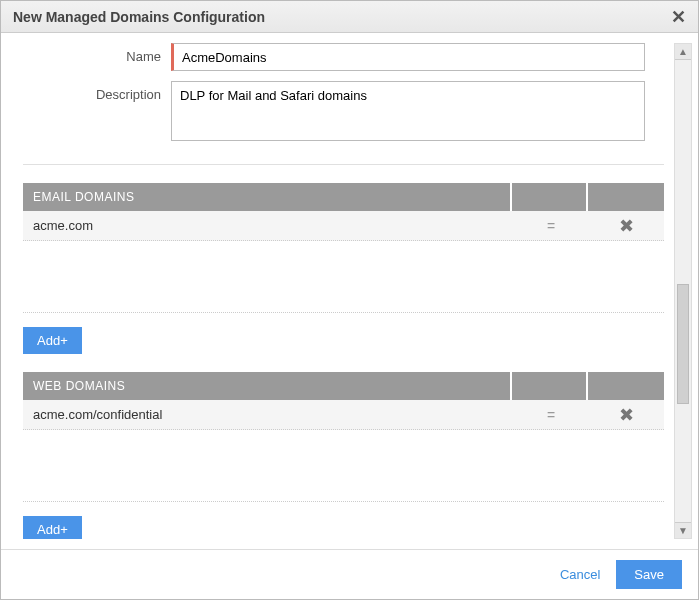 This screenshot has height=600, width=699. What do you see at coordinates (344, 466) in the screenshot?
I see `web-empty-area` at bounding box center [344, 466].